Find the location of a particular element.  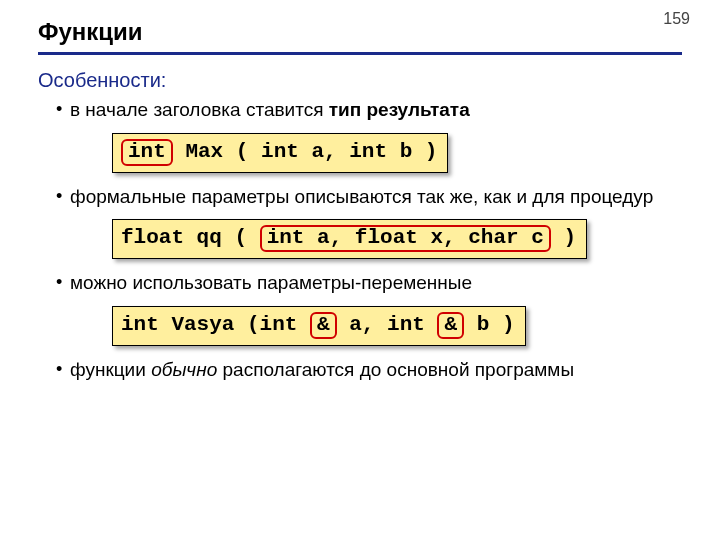

bullet-text: функции is located at coordinates (110, 370).